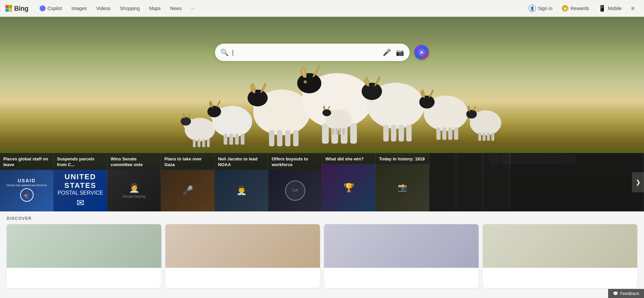 This screenshot has width=644, height=298. I want to click on nav-more: ···, so click(193, 8).